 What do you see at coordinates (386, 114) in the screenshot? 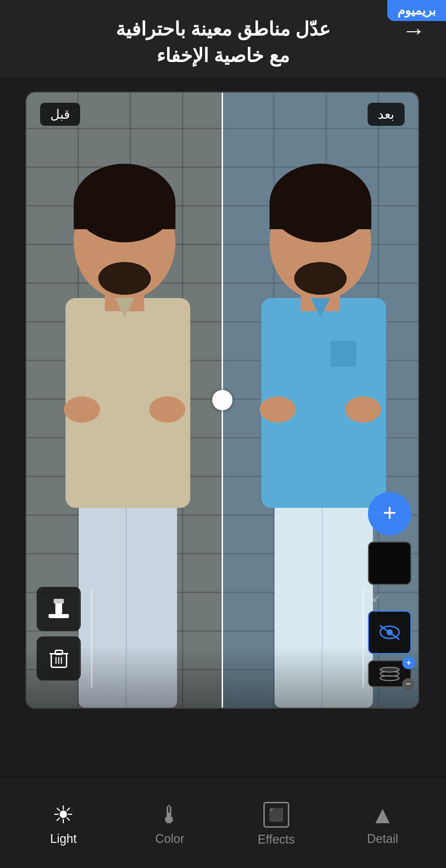
I see `label-after: بعد` at bounding box center [386, 114].